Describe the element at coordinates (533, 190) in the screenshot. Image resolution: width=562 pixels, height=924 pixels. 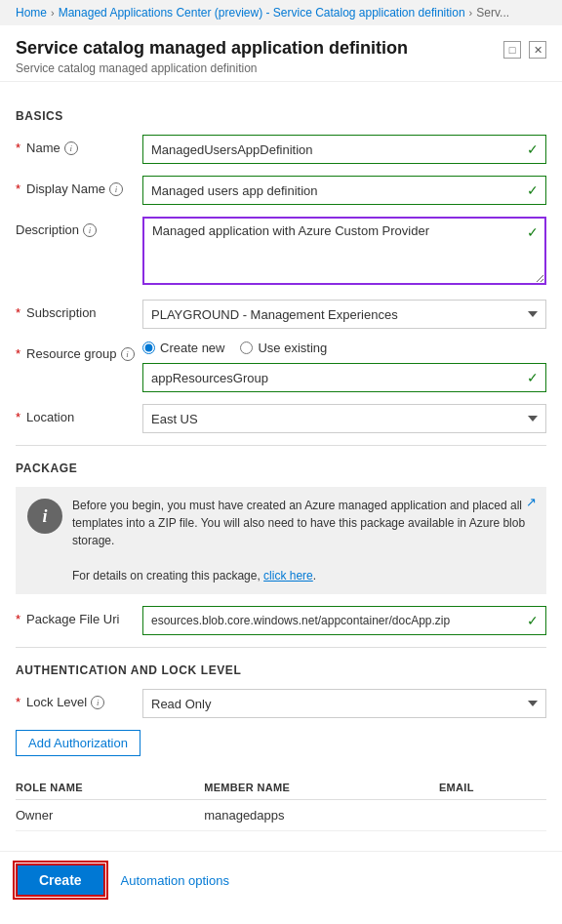
I see `display-name-check-icon: ✓` at that location.